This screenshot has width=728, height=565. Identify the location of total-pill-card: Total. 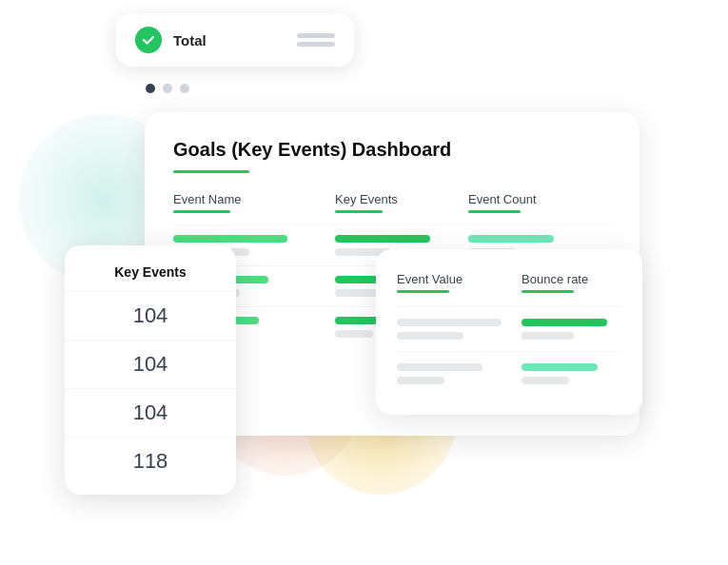
(235, 40).